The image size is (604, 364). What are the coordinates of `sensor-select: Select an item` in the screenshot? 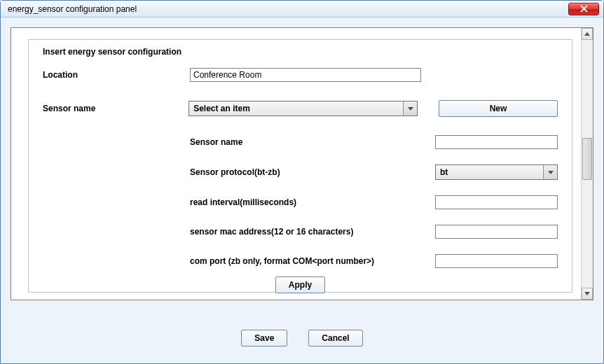 It's located at (303, 108).